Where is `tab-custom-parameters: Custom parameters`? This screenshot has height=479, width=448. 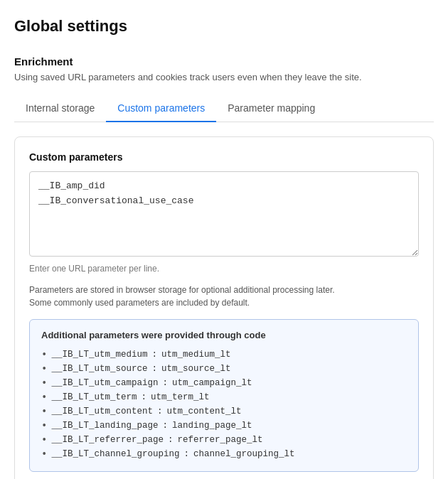 tab-custom-parameters: Custom parameters is located at coordinates (161, 109).